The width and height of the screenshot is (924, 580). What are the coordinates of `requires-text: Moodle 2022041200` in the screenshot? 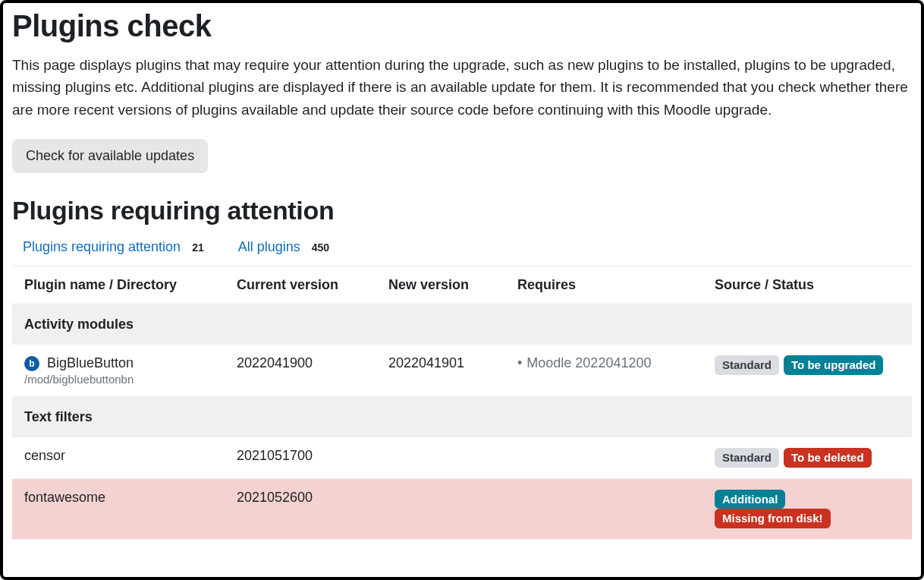 It's located at (589, 363).